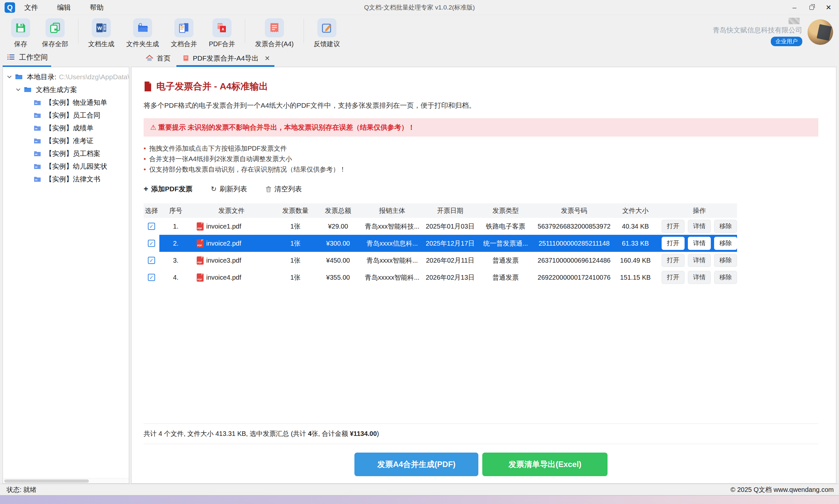  Describe the element at coordinates (66, 275) in the screenshot. I see `workspace-sidebar: 本地目录: C:\Users\dzg\AppData\Roa 文档生成方案 【实…` at that location.